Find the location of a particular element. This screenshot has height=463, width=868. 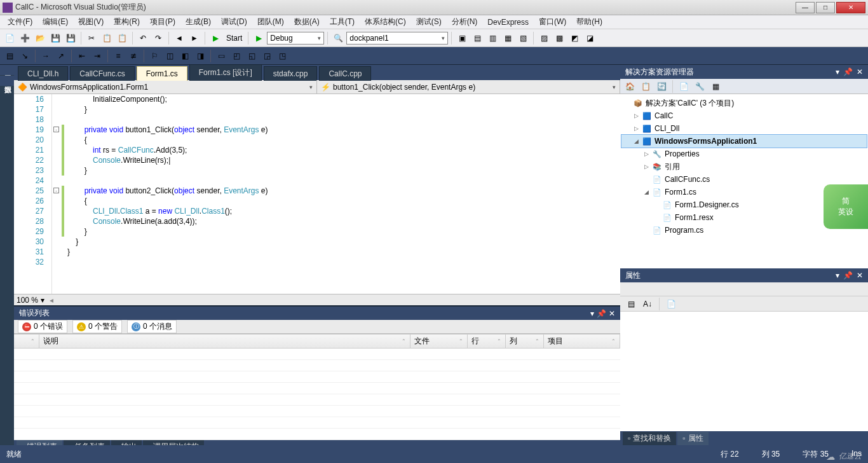

dx-icon-4: ▦ is located at coordinates (508, 38).